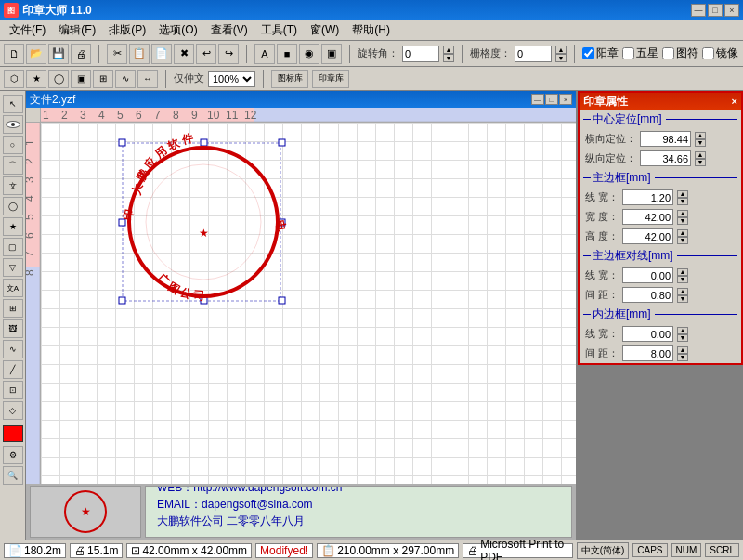 The image size is (743, 560). Describe the element at coordinates (683, 241) in the screenshot. I see `h-down: ▼` at that location.